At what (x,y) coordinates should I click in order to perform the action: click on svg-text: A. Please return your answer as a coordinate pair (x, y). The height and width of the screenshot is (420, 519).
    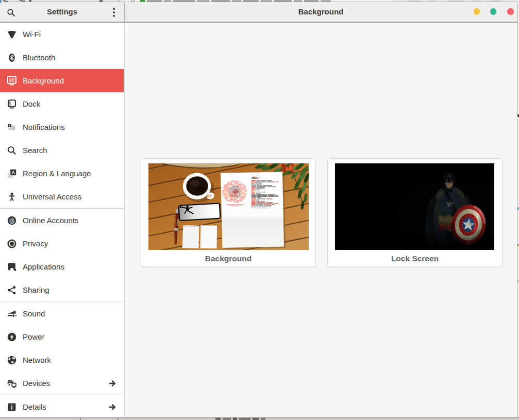
    Looking at the image, I should click on (13, 172).